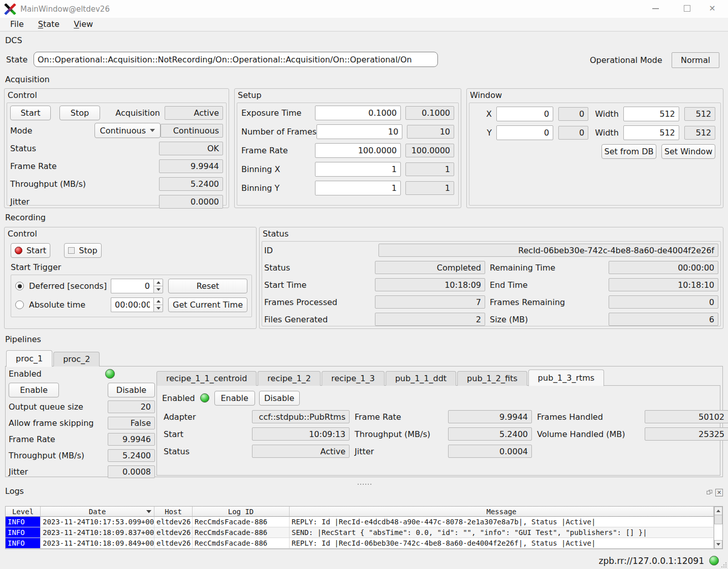 This screenshot has height=569, width=728. I want to click on frames-processed-value: 7, so click(430, 302).